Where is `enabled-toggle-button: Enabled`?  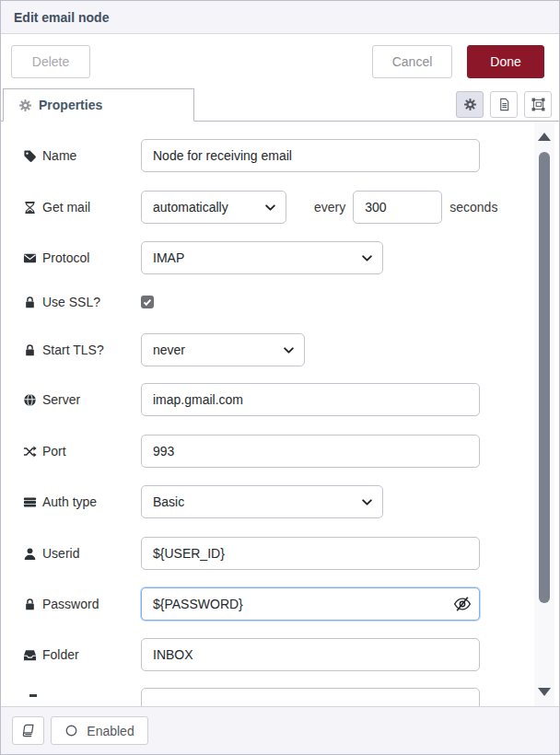 enabled-toggle-button: Enabled is located at coordinates (99, 731).